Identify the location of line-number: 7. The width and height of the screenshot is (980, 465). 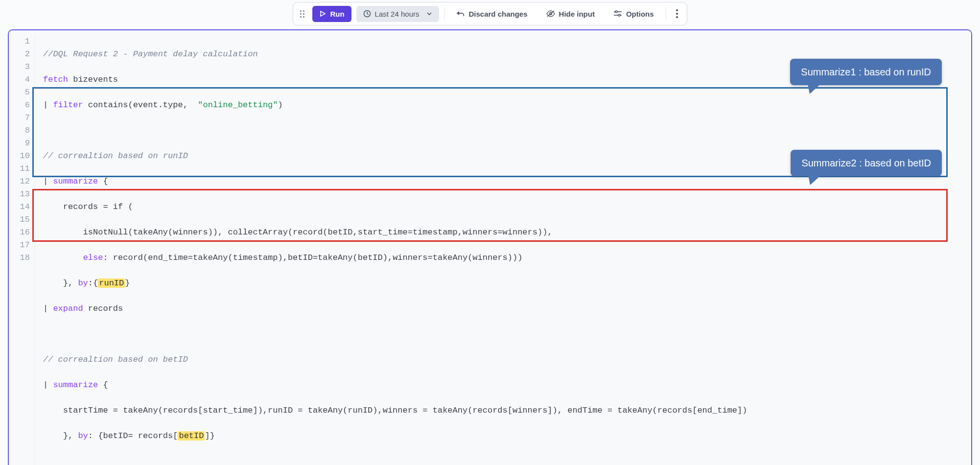
(20, 118).